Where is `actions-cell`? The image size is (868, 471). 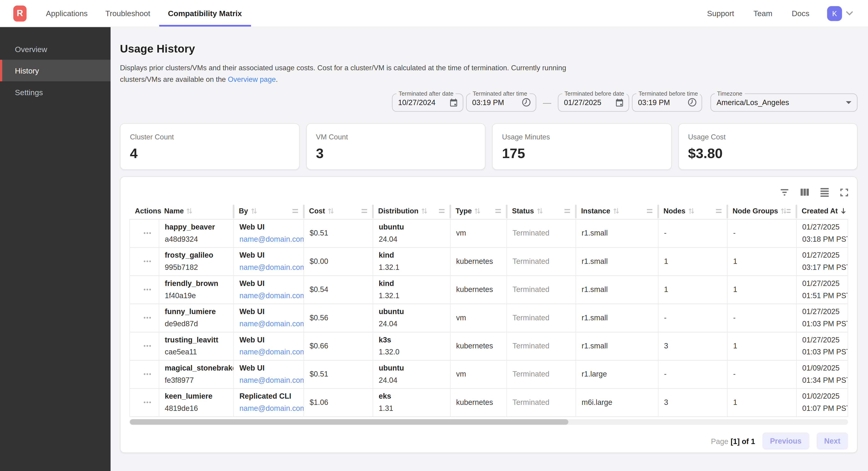 actions-cell is located at coordinates (145, 318).